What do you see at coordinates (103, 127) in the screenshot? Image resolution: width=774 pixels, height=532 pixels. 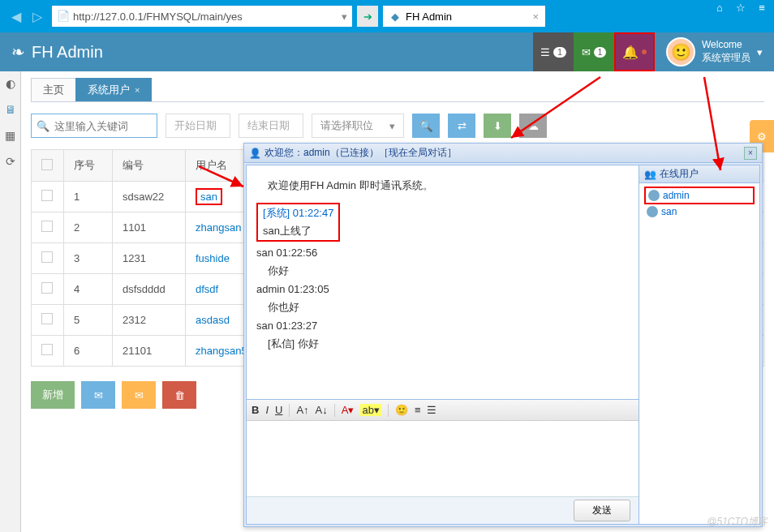 I see `search-input` at bounding box center [103, 127].